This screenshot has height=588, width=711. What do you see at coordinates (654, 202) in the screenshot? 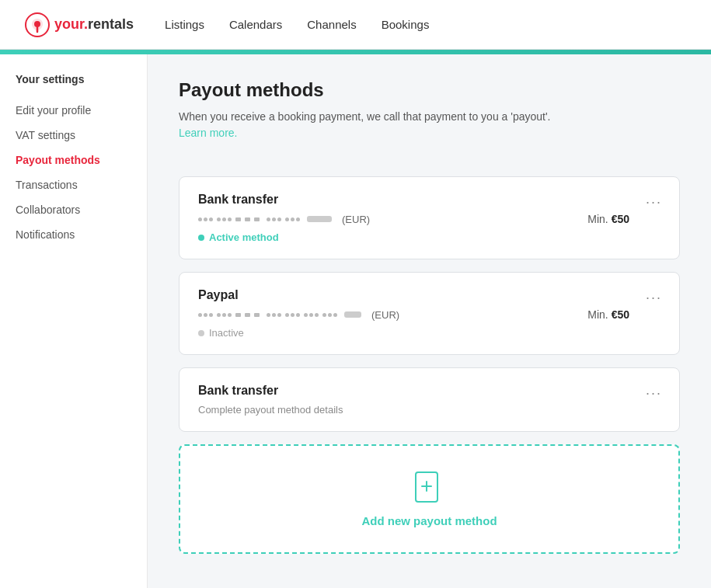
I see `card-more-button-1: ···` at bounding box center [654, 202].